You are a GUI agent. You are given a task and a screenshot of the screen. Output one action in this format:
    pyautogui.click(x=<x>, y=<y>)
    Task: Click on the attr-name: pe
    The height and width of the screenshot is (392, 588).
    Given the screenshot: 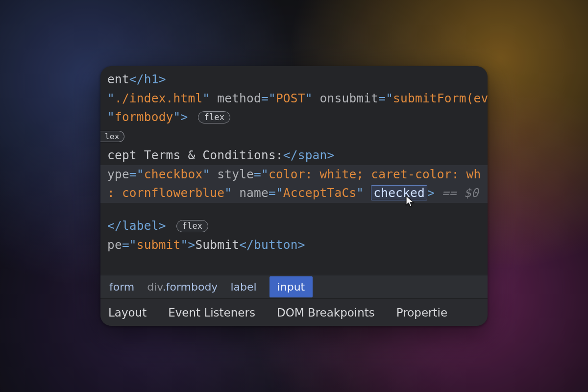 What is the action you would take?
    pyautogui.click(x=115, y=245)
    